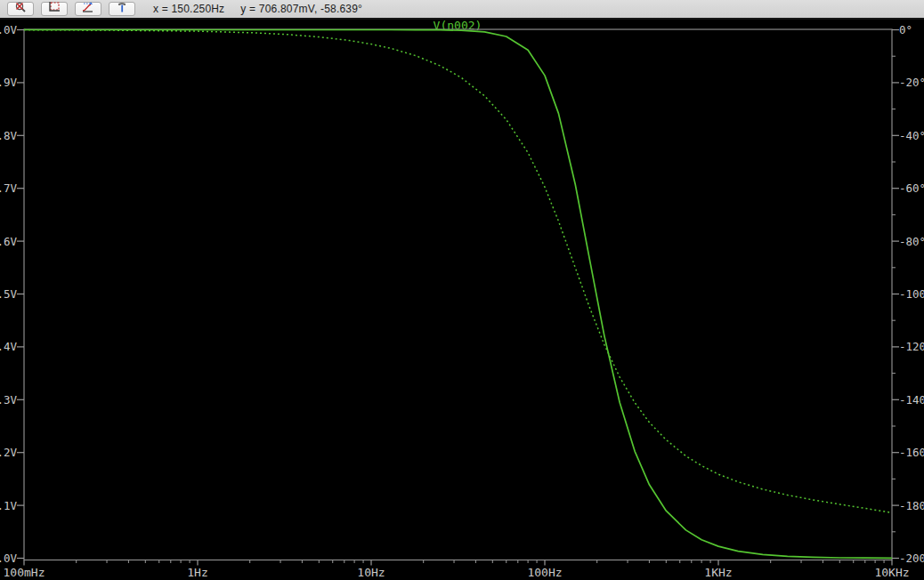 The image size is (924, 580). What do you see at coordinates (906, 30) in the screenshot?
I see `right-axis-label: 0°` at bounding box center [906, 30].